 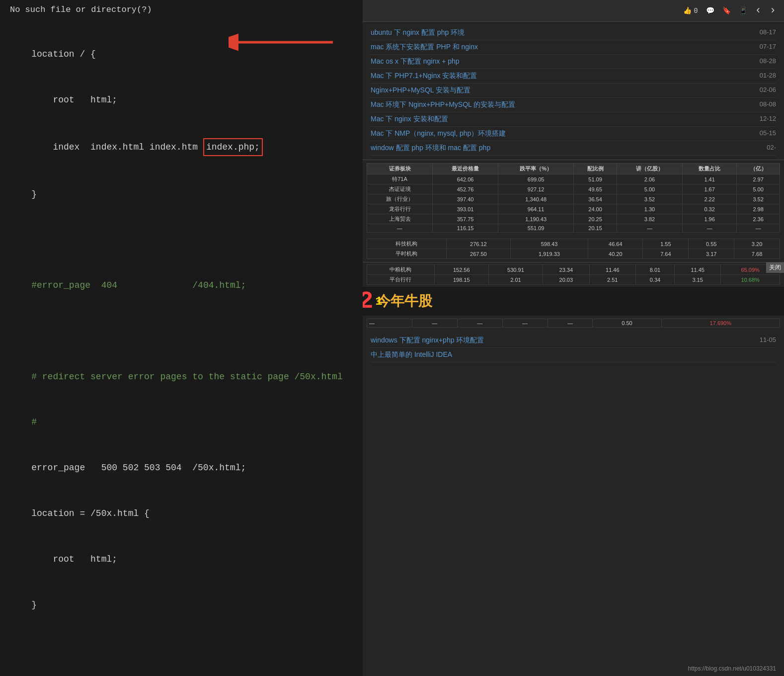 I want to click on cell: 198.15, so click(x=461, y=280).